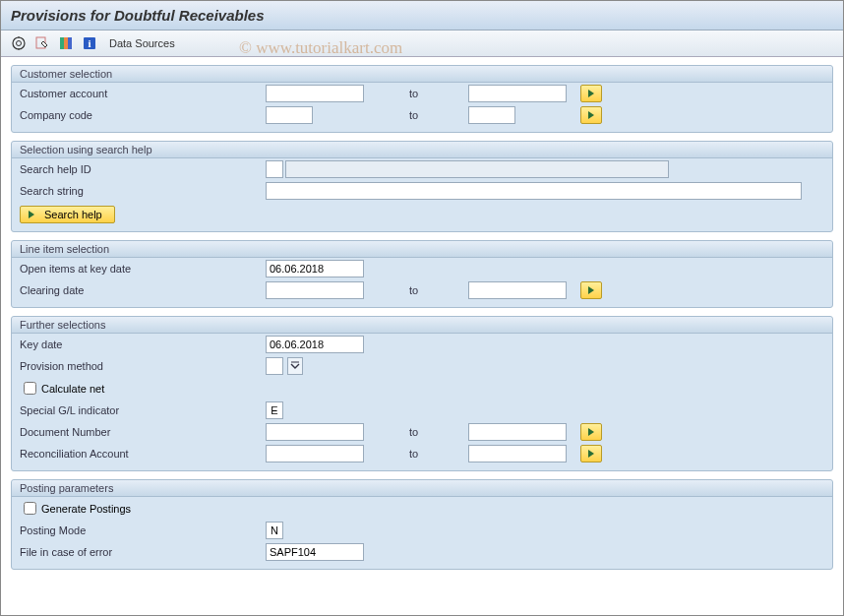  I want to click on recon-account-label: Reconciliation Account, so click(143, 454).